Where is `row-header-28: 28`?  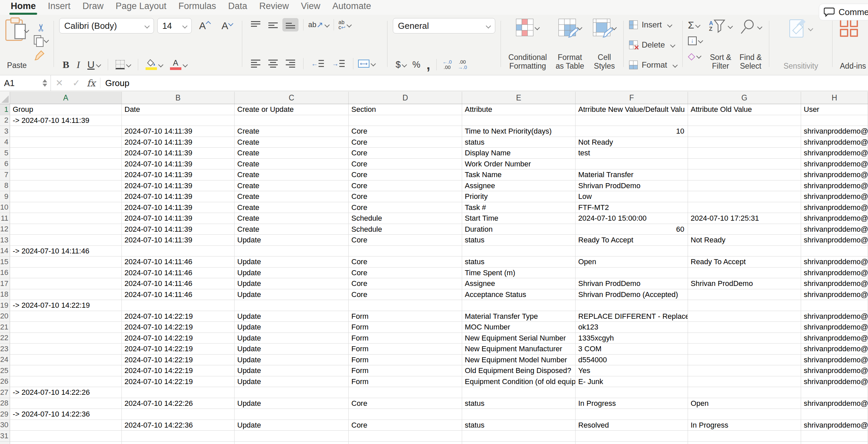 row-header-28: 28 is located at coordinates (5, 404).